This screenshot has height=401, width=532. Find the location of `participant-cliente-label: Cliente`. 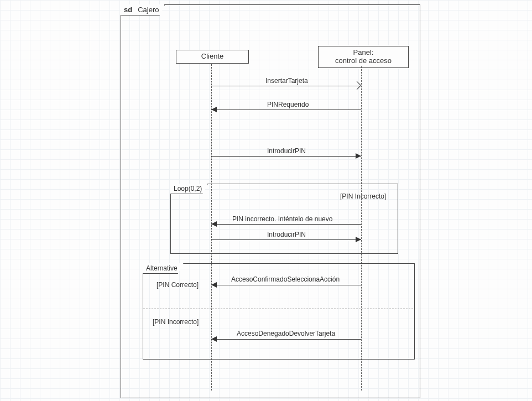

participant-cliente-label: Cliente is located at coordinates (212, 56).